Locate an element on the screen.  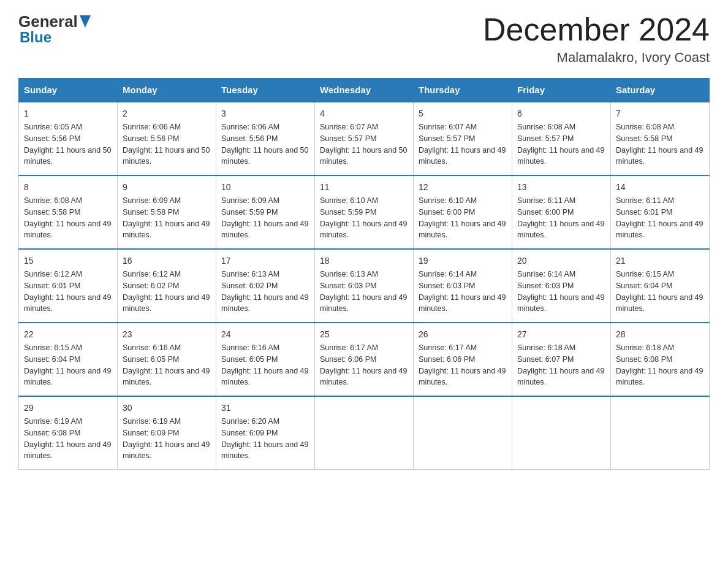
calendar-day-cell: 10 Sunrise: 6:09 AM Sunset: 5:59 PM Dayl… is located at coordinates (266, 212).